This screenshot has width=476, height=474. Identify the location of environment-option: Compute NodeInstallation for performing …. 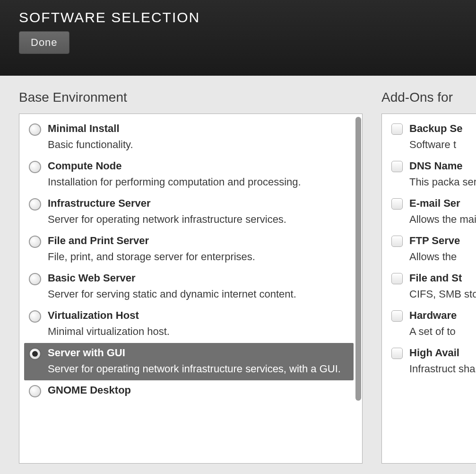
(189, 175).